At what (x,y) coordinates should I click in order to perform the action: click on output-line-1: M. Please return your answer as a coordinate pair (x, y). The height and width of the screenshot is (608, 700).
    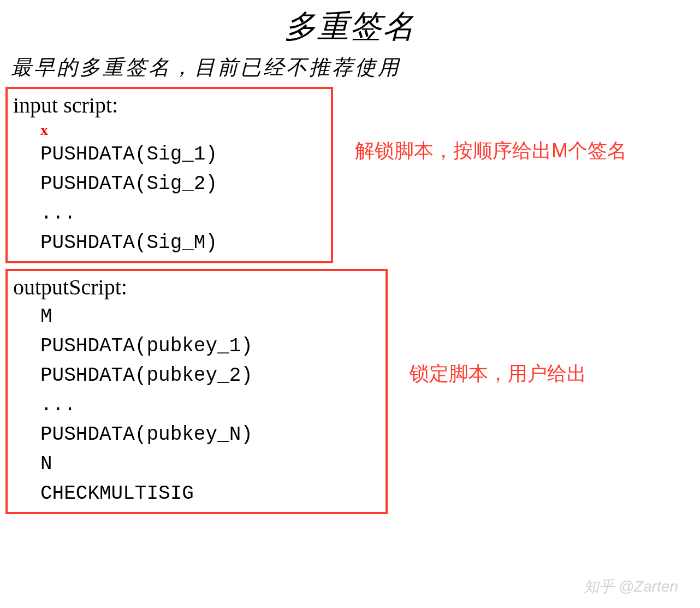
    Looking at the image, I should click on (210, 317).